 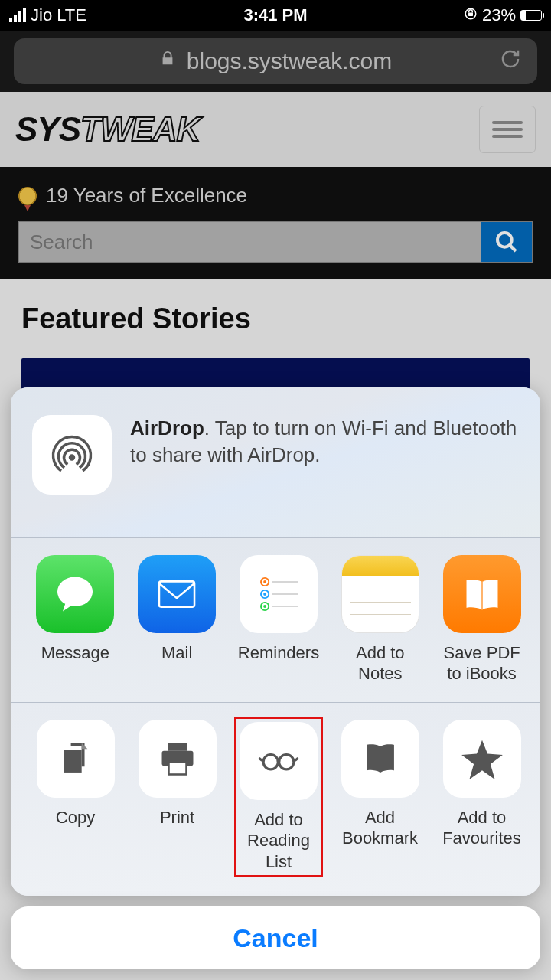 What do you see at coordinates (76, 759) in the screenshot?
I see `copy-icon` at bounding box center [76, 759].